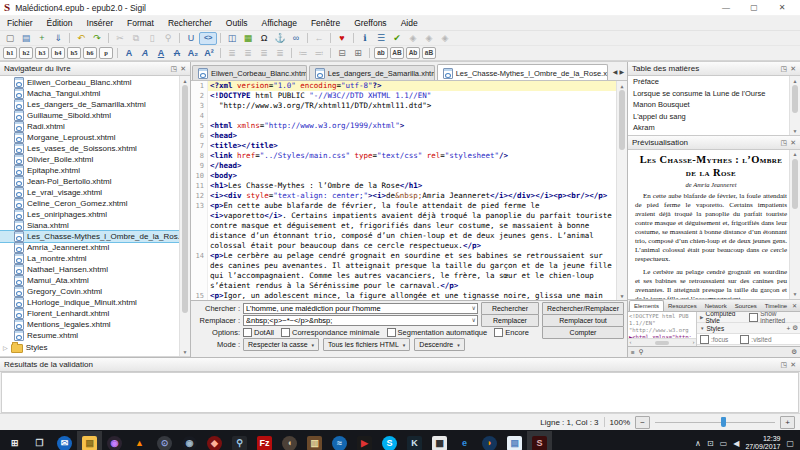 This screenshot has width=800, height=450. What do you see at coordinates (95, 302) in the screenshot?
I see `book-file-item: LHorloge_indique_Minuit.xhtml` at bounding box center [95, 302].